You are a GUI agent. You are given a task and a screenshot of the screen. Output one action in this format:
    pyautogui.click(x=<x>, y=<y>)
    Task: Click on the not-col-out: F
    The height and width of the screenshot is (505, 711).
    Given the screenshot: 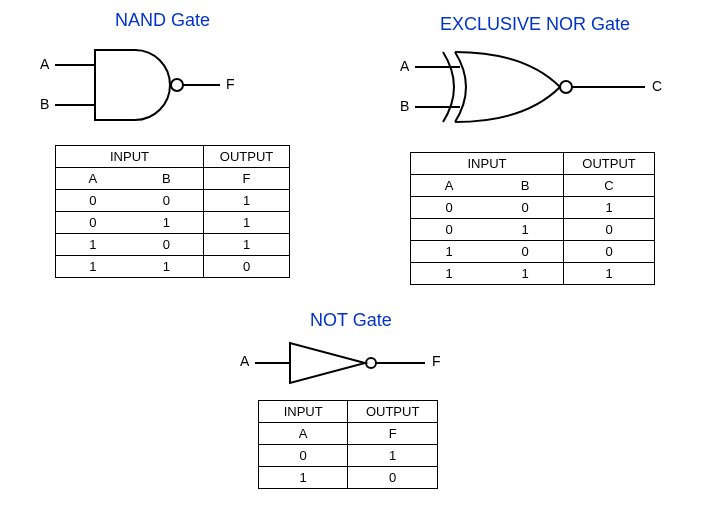 What is the action you would take?
    pyautogui.click(x=393, y=434)
    